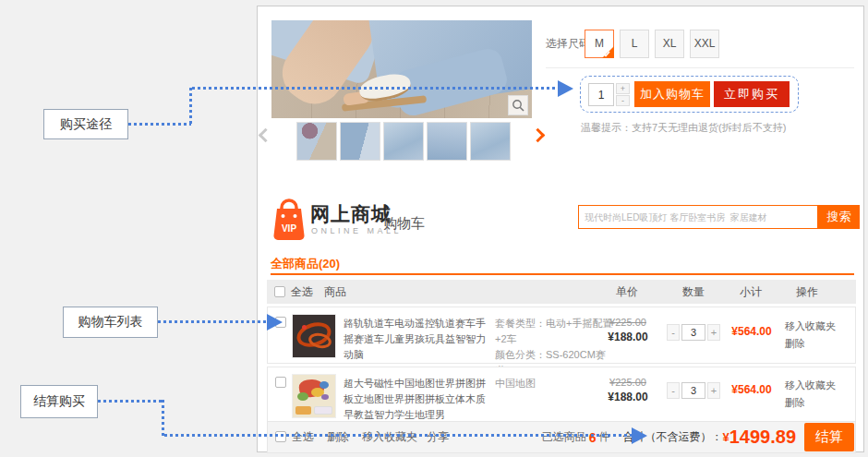 The image size is (868, 457). Describe the element at coordinates (538, 136) in the screenshot. I see `chevron-right-icon` at that location.